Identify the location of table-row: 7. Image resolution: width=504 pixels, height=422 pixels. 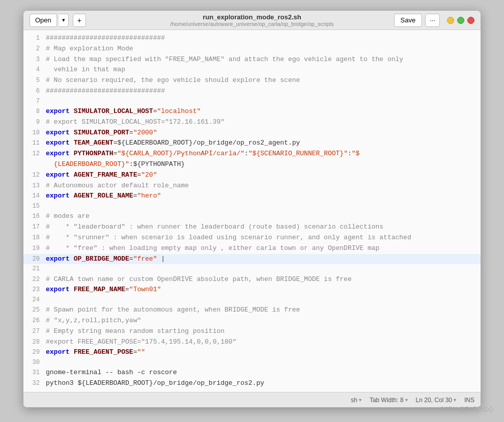
(252, 102).